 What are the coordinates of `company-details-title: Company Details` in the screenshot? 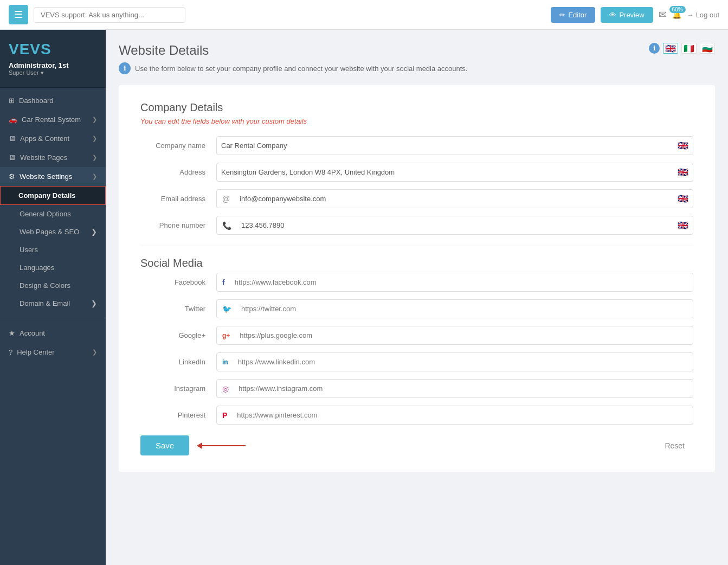 It's located at (417, 107).